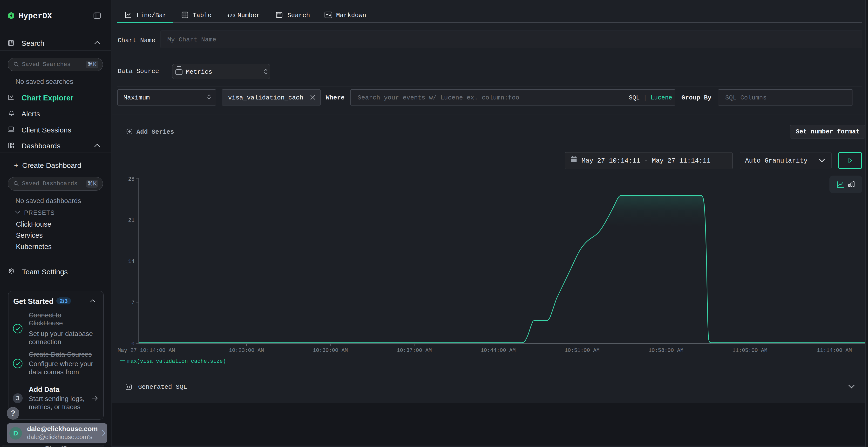 This screenshot has width=868, height=447. Describe the element at coordinates (131, 220) in the screenshot. I see `svg-text: 21` at that location.